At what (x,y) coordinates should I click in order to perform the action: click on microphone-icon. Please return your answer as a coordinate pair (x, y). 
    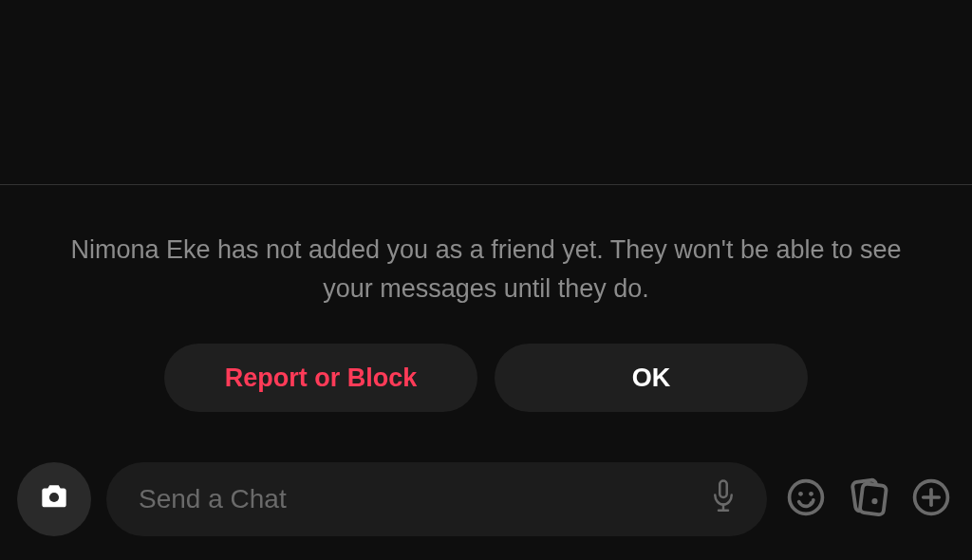
    Looking at the image, I should click on (723, 499).